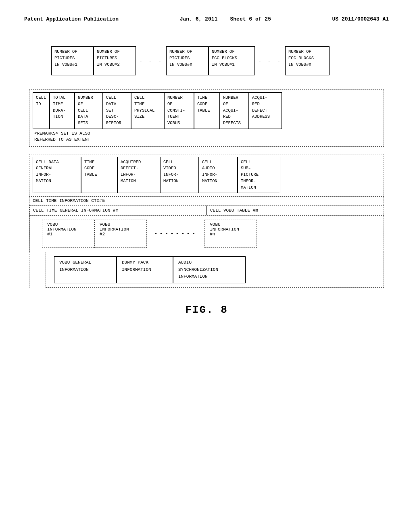 The height and width of the screenshot is (532, 413). Describe the element at coordinates (225, 19) in the screenshot. I see `header-center: Jan. 6, 2011 Sheet 6 of 25` at that location.